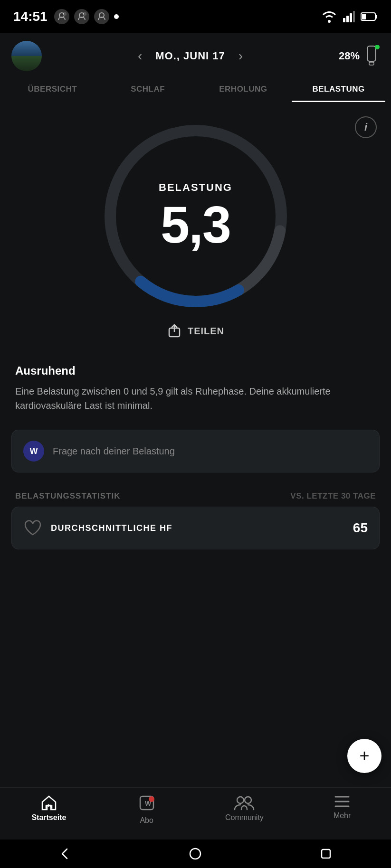 The width and height of the screenshot is (391, 868). I want to click on nav-startseite-label: Startseite, so click(48, 818).